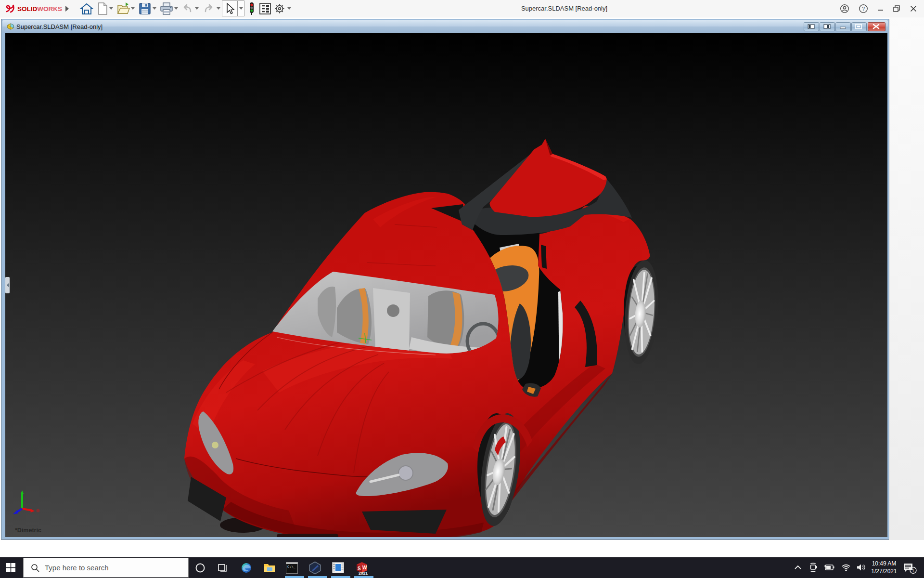 The width and height of the screenshot is (924, 578). I want to click on svg-text: W, so click(365, 567).